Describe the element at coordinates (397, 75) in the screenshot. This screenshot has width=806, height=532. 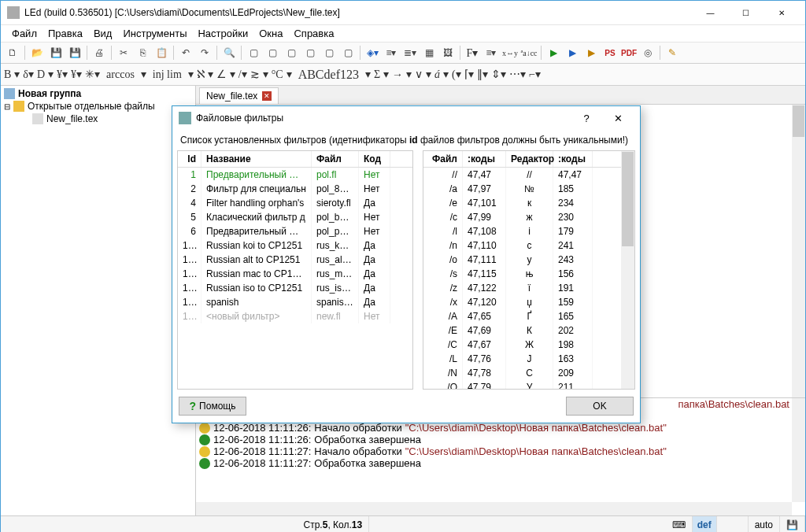
I see `arrow-icon: →` at that location.